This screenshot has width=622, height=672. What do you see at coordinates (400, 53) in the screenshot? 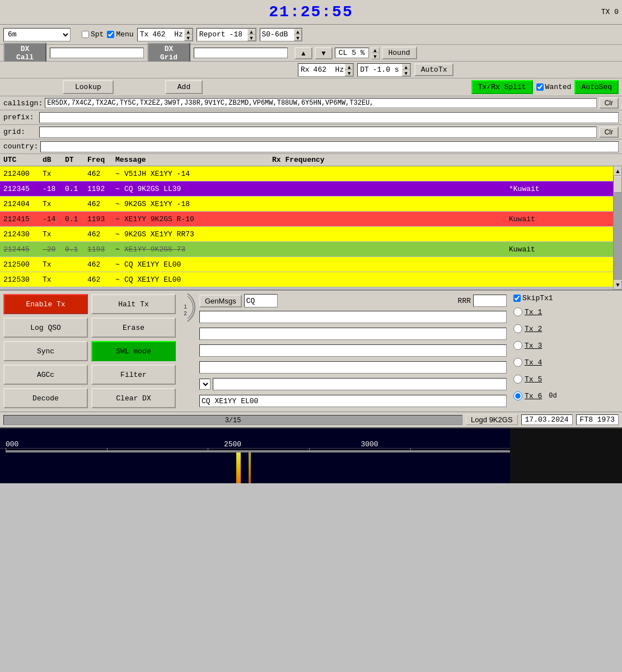
I see `hound-button: Hound` at bounding box center [400, 53].